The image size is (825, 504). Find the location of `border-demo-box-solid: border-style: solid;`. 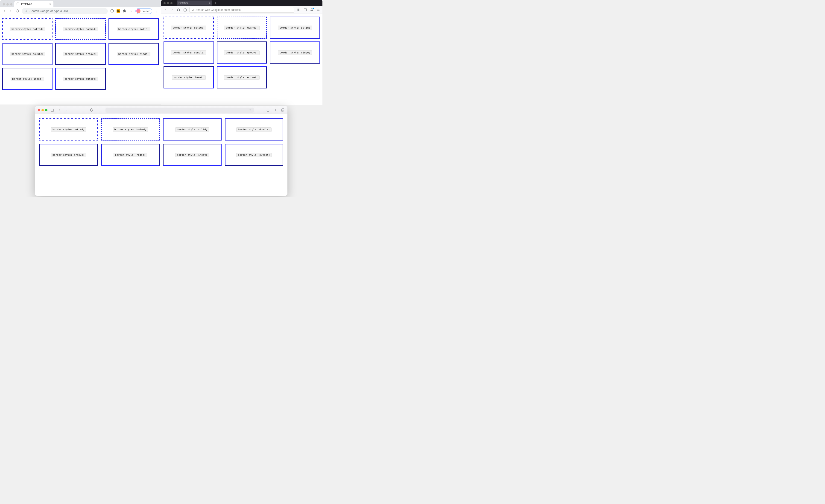

border-demo-box-solid: border-style: solid; is located at coordinates (134, 29).